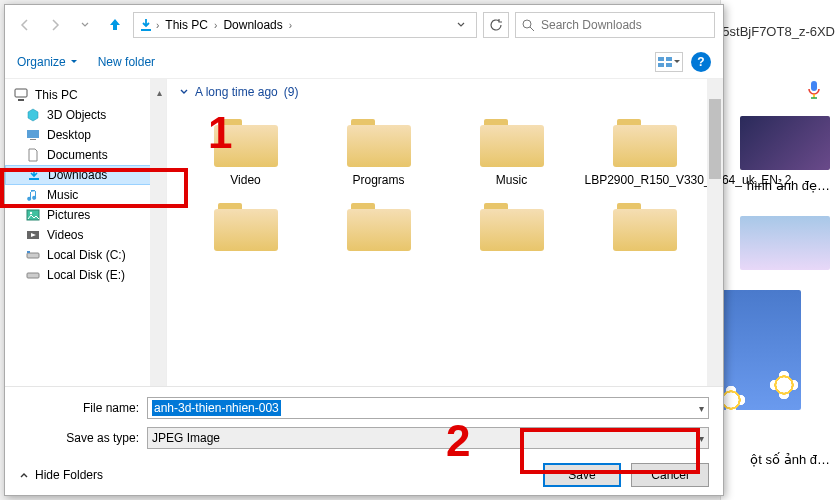 This screenshot has width=840, height=500. What do you see at coordinates (305, 25) in the screenshot?
I see `breadcrumb: › This PC › Downloads ›` at bounding box center [305, 25].